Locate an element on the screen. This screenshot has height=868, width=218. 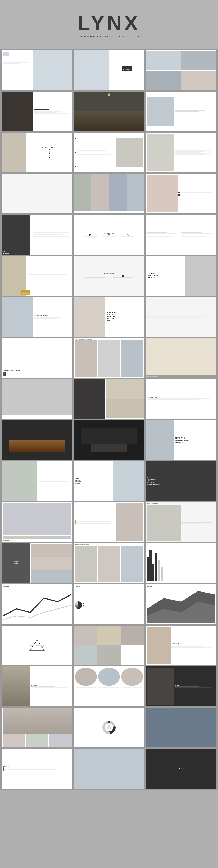
services-2-label: OUR SERVICES is located at coordinates (109, 274).